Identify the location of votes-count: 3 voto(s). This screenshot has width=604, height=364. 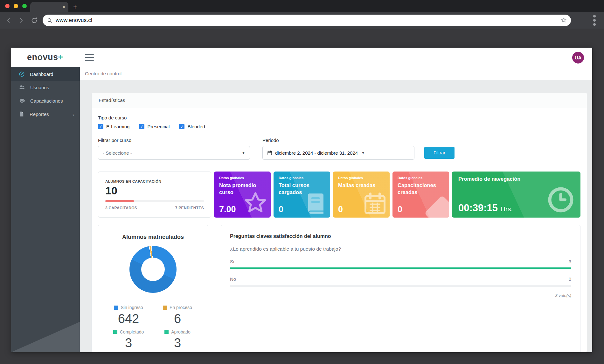
(401, 295).